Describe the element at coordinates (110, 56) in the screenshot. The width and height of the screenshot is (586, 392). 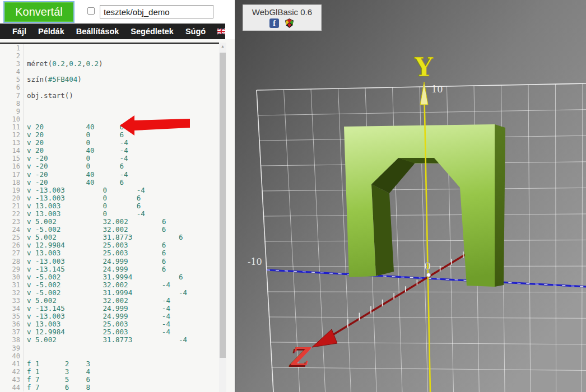
I see `code-line: 2` at that location.